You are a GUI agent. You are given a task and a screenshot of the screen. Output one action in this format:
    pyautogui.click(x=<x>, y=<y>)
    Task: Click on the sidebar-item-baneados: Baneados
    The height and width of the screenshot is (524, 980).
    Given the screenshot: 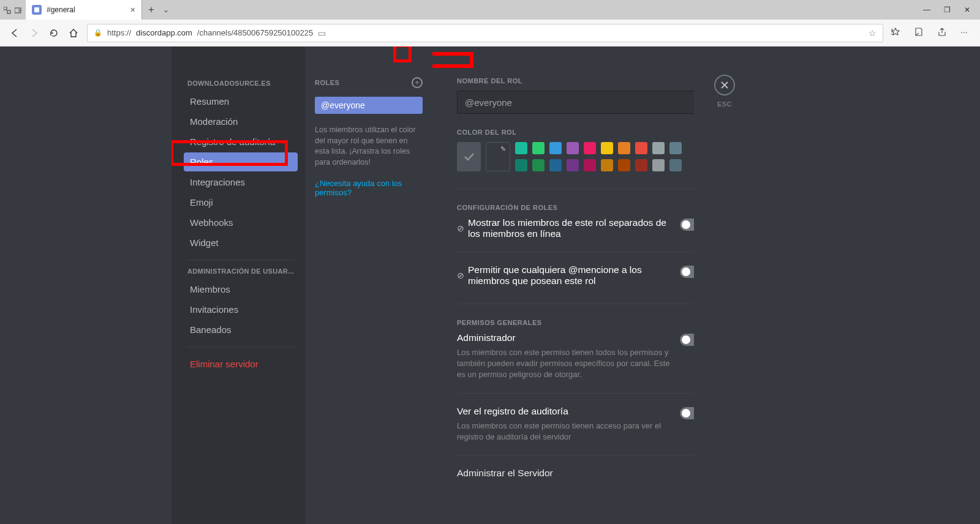 What is the action you would take?
    pyautogui.click(x=241, y=329)
    